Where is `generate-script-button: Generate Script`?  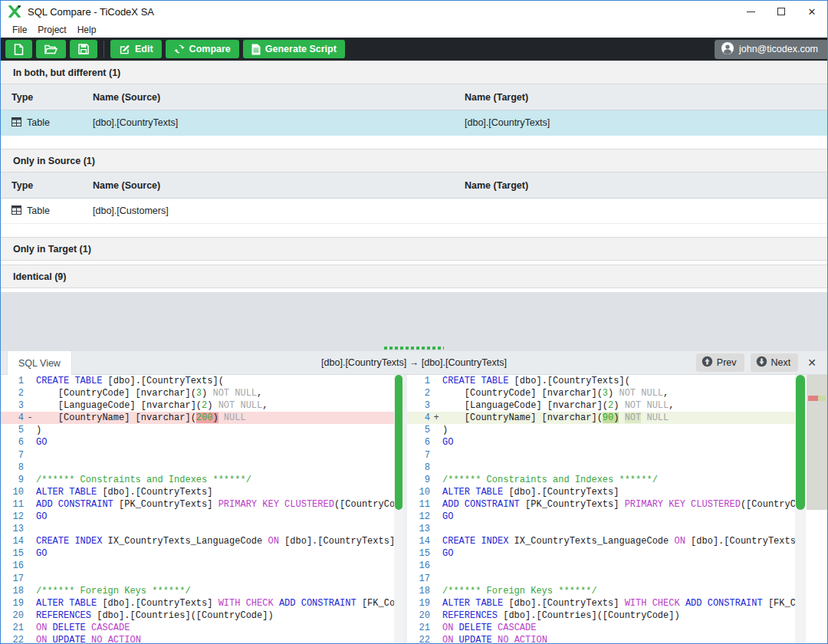 generate-script-button: Generate Script is located at coordinates (294, 49).